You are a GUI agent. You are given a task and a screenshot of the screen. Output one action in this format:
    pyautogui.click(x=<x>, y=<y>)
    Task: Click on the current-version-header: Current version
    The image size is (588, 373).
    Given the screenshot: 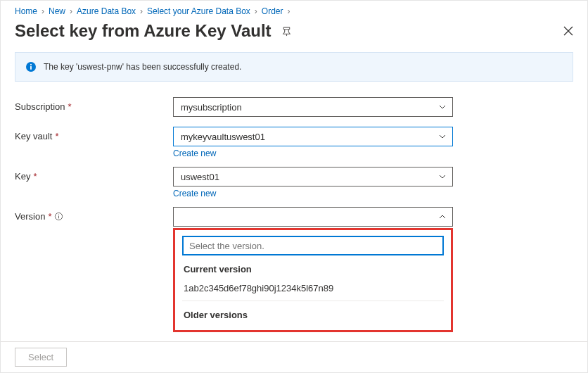 What is the action you would take?
    pyautogui.click(x=313, y=267)
    